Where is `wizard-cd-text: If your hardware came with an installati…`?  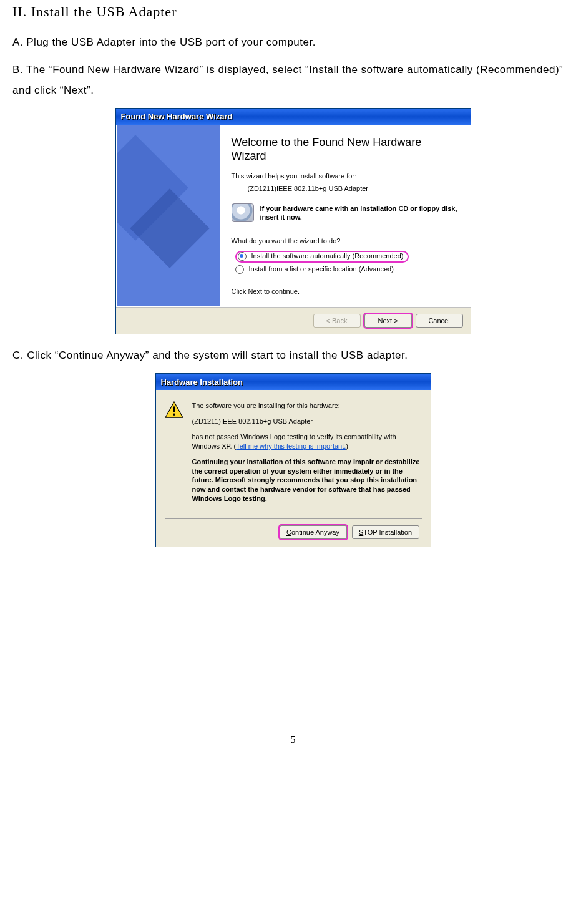 wizard-cd-text: If your hardware came with an installati… is located at coordinates (359, 213).